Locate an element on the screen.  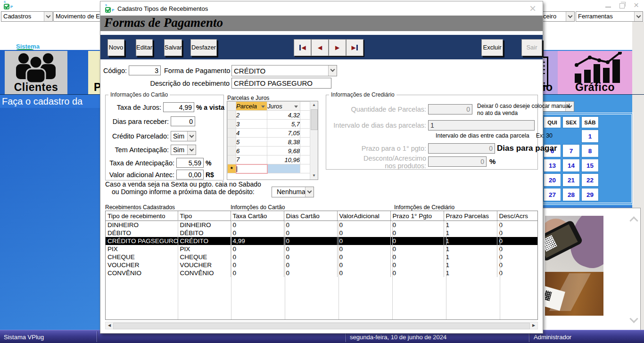
menu-movimento: Movimento de Es is located at coordinates (77, 16).